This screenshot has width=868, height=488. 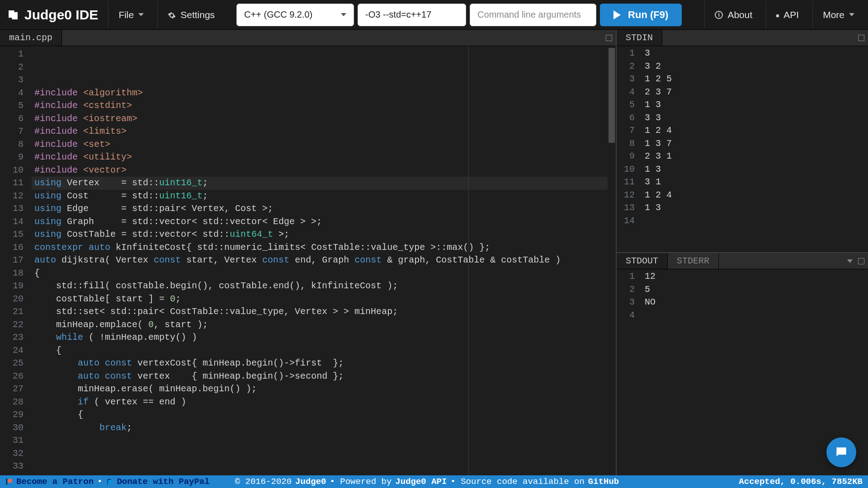 What do you see at coordinates (604, 482) in the screenshot?
I see `github-link: GitHub` at bounding box center [604, 482].